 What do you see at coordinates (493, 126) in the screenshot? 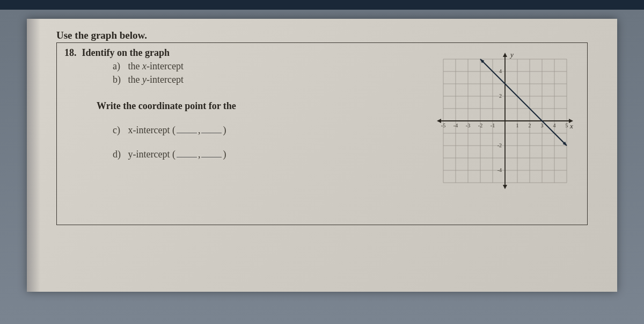
I see `svg-text: -1` at bounding box center [493, 126].